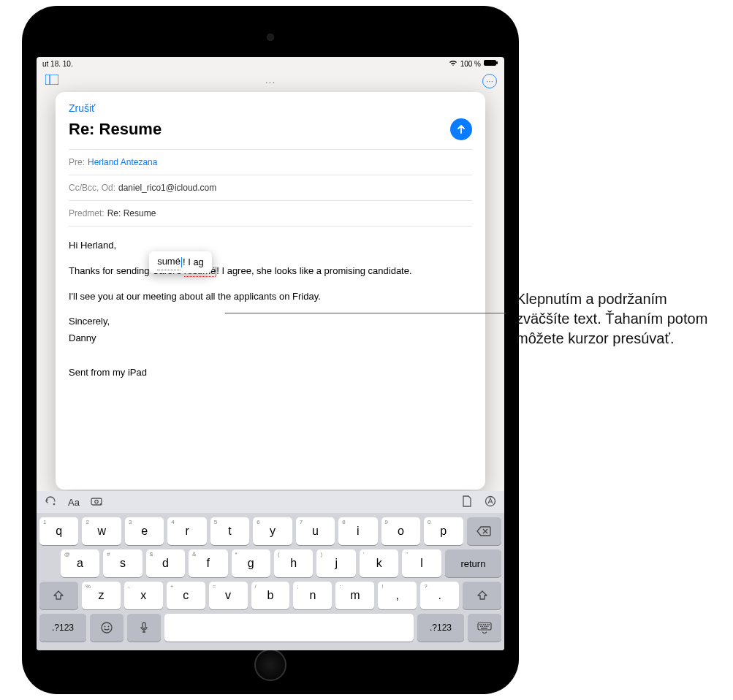 This screenshot has height=700, width=733. Describe the element at coordinates (80, 563) in the screenshot. I see `key-a: @a` at that location.